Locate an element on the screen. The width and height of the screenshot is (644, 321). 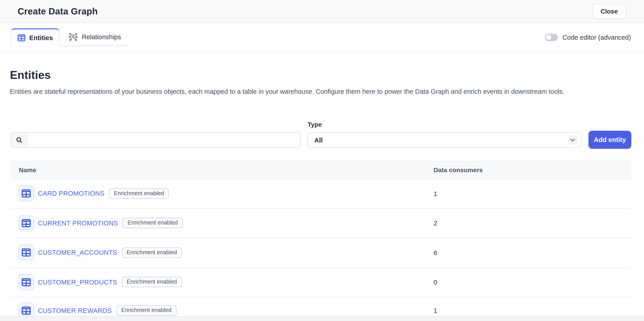
table-icon is located at coordinates (22, 37).